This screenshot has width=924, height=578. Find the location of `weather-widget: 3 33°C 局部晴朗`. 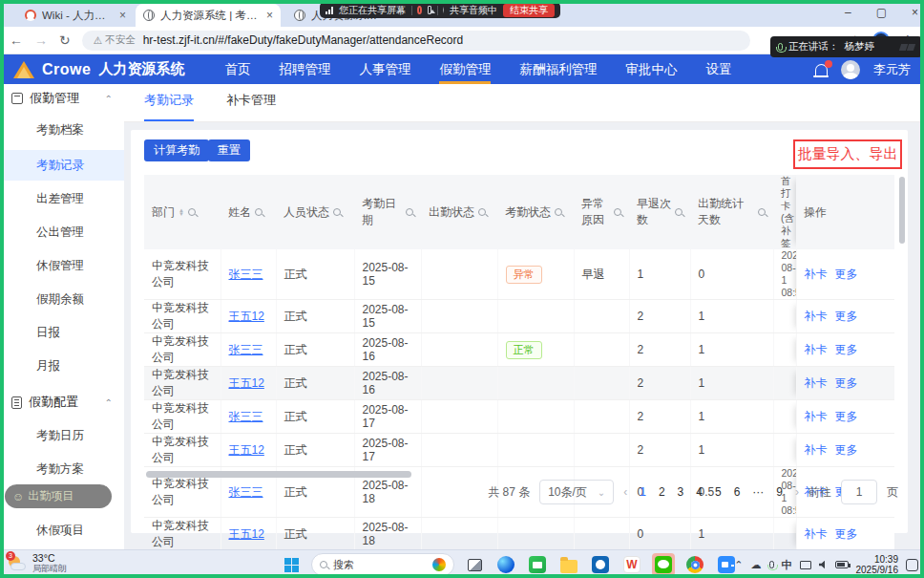

weather-widget: 3 33°C 局部晴朗 is located at coordinates (37, 564).